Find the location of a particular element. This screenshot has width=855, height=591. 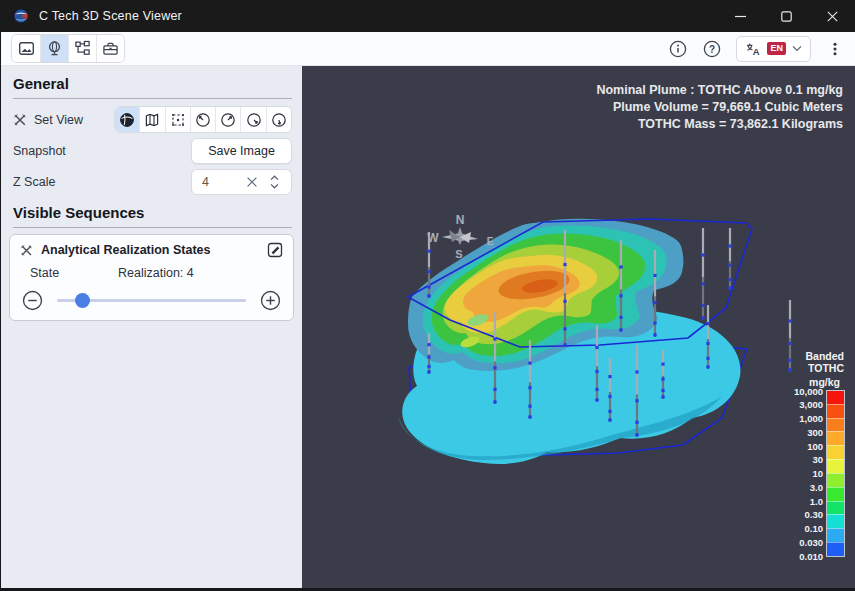

minimize-button is located at coordinates (740, 16).